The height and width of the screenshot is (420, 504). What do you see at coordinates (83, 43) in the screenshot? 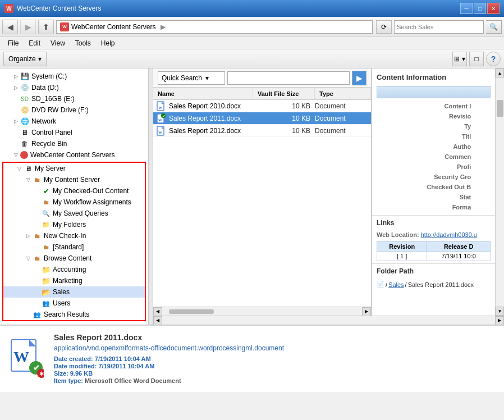
I see `menu-tools: Tools` at bounding box center [83, 43].